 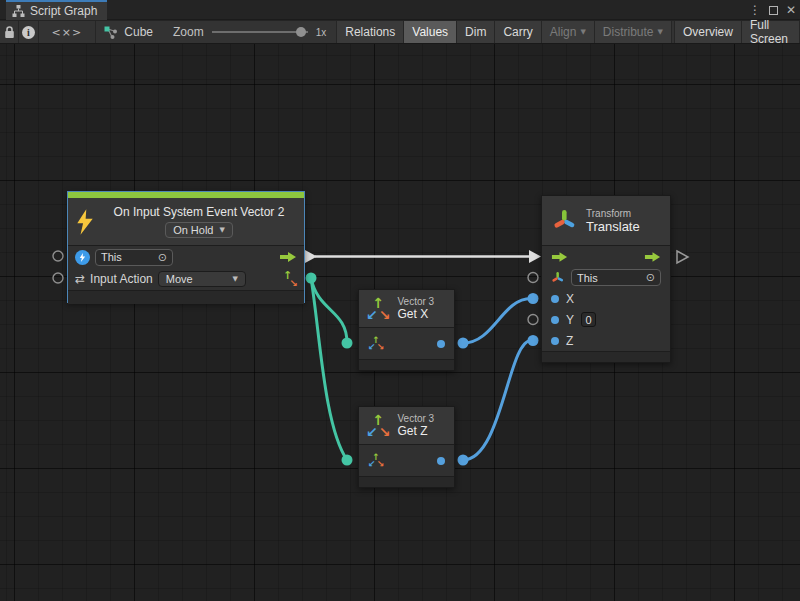 What do you see at coordinates (186, 279) in the screenshot?
I see `event-action-row: ⇄ Input Action Move ▼ ↑ ↘` at bounding box center [186, 279].